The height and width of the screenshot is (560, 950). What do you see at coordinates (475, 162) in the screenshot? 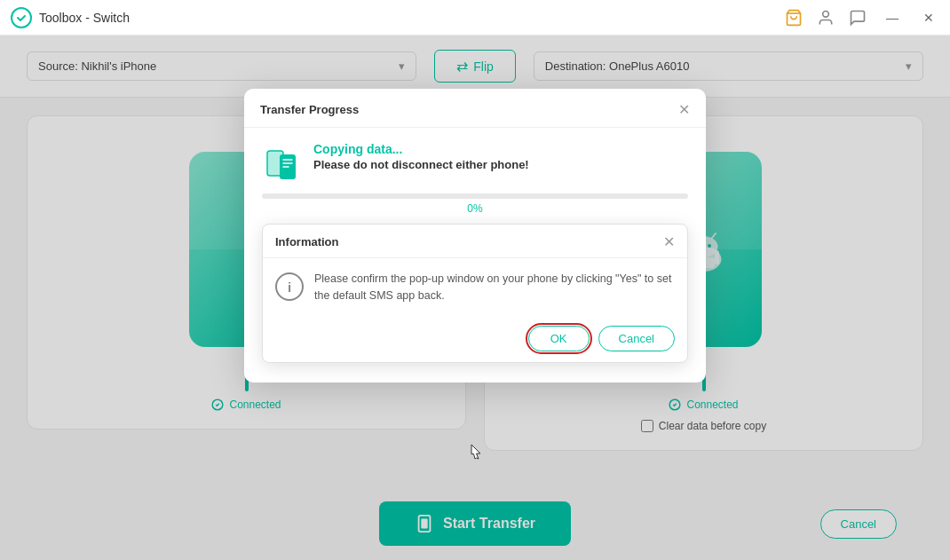
I see `copying-row: Copying data... Please do not disconnect…` at bounding box center [475, 162].